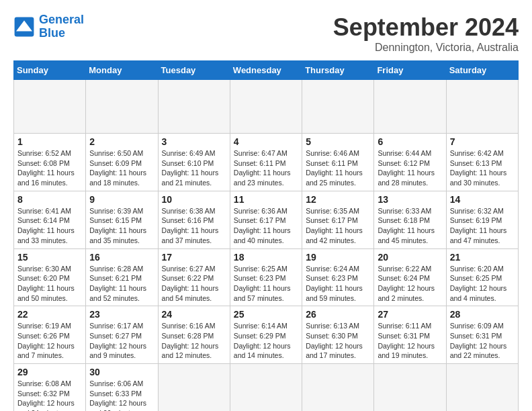 This screenshot has height=411, width=532. What do you see at coordinates (194, 168) in the screenshot?
I see `day-info: Sunrise: 6:49 AM Sunset: 6:10 PM Dayligh…` at bounding box center [194, 168].